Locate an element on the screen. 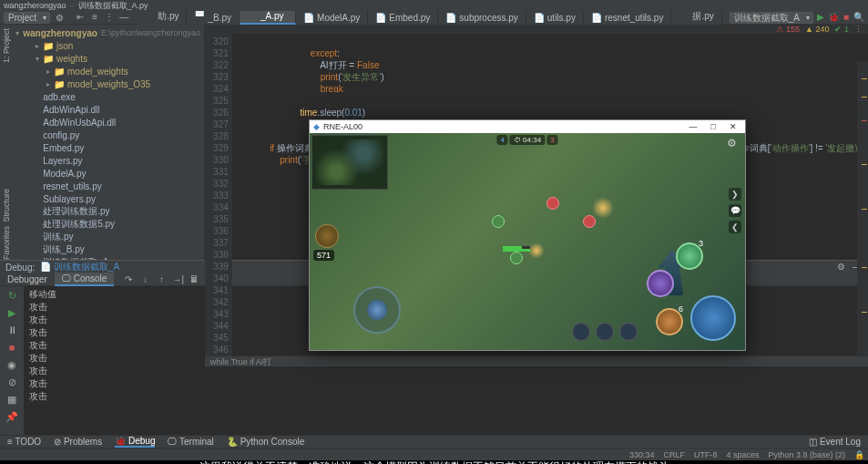 The height and width of the screenshot is (464, 868). layout-button: ▦ is located at coordinates (12, 400).